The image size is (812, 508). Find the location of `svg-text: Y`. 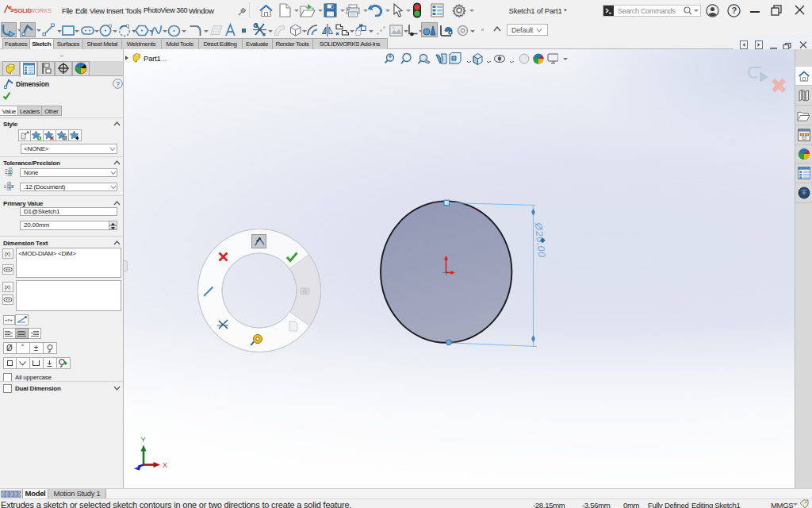

svg-text: Y is located at coordinates (144, 440).